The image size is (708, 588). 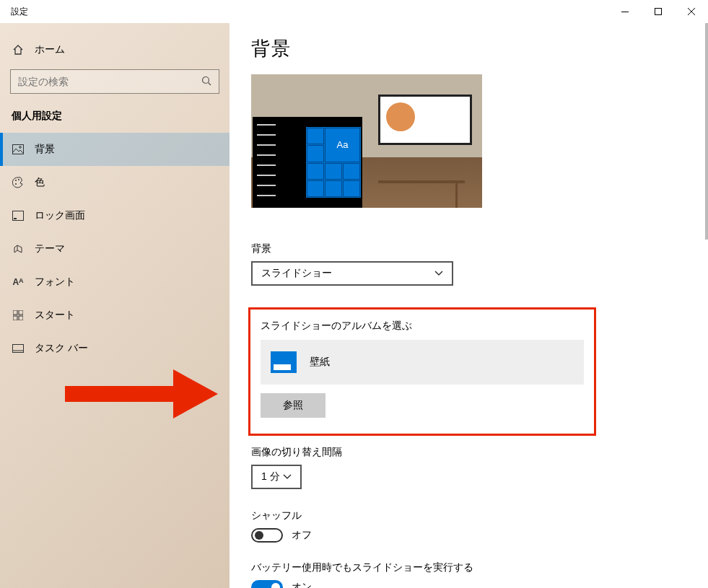 What do you see at coordinates (469, 49) in the screenshot?
I see `page-title: 背景` at bounding box center [469, 49].